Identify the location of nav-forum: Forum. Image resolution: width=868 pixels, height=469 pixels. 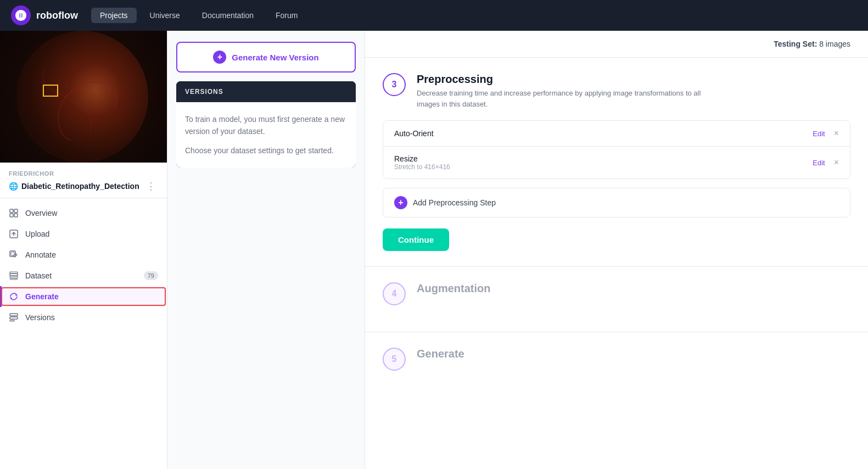
(287, 15).